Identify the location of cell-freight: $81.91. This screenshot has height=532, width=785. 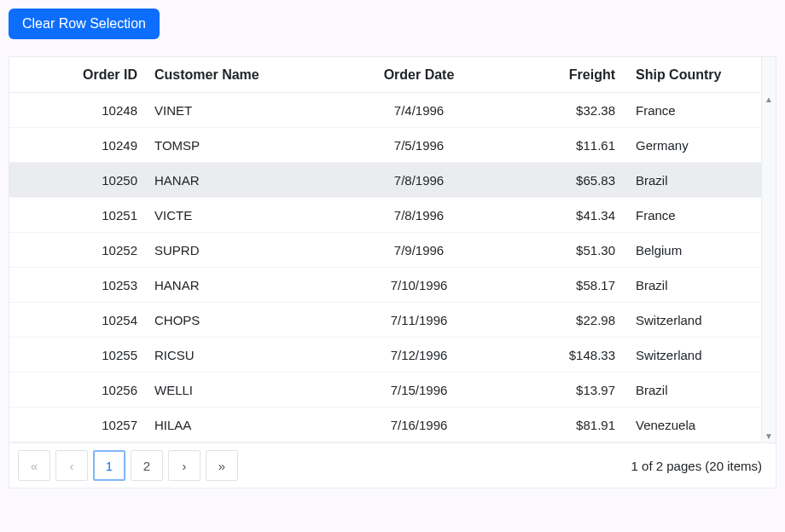
(560, 425).